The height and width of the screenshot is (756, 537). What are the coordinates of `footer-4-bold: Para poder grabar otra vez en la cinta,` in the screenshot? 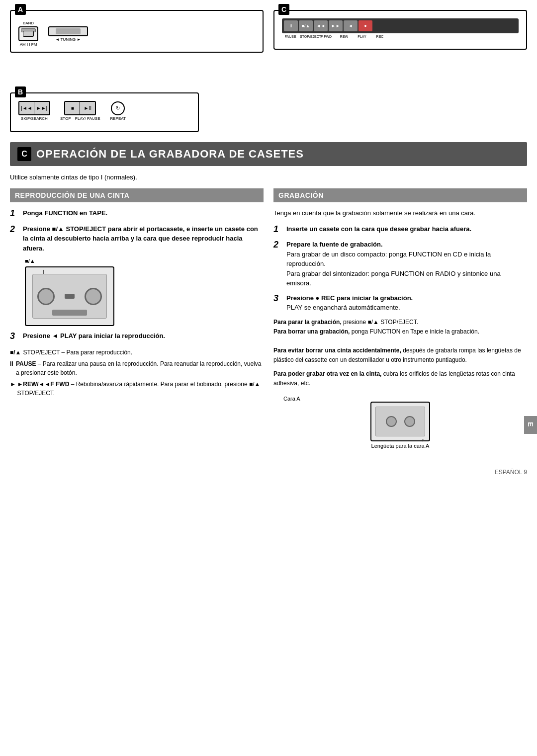 It's located at (327, 374).